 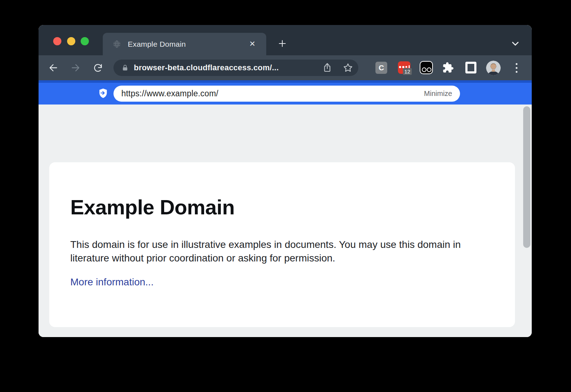 I want to click on extension-red-dots-icon: 12, so click(x=404, y=68).